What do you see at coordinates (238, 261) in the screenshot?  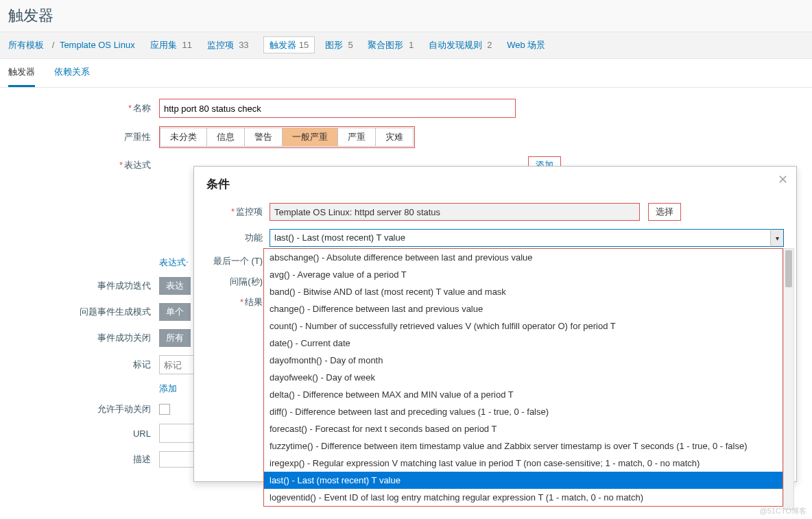 I see `last-t-label: 最后一个 (T)` at bounding box center [238, 261].